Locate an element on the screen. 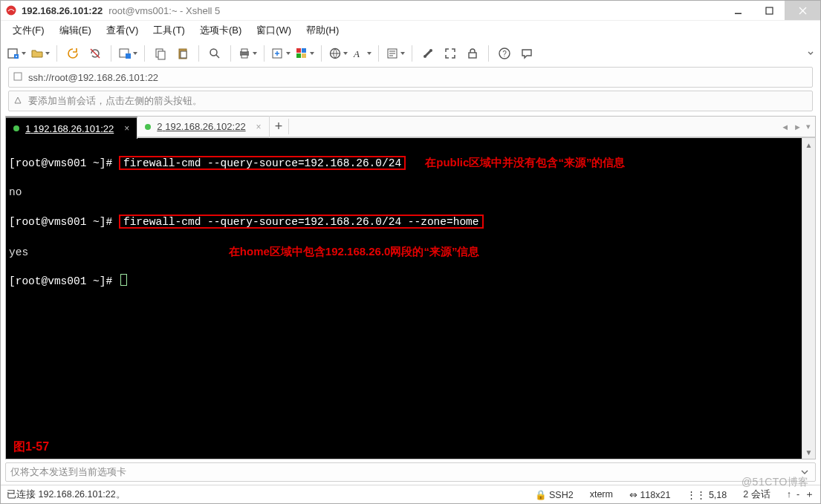 The image size is (821, 504). session-tab-2: 2 192.168.26.102:22 × is located at coordinates (204, 127).